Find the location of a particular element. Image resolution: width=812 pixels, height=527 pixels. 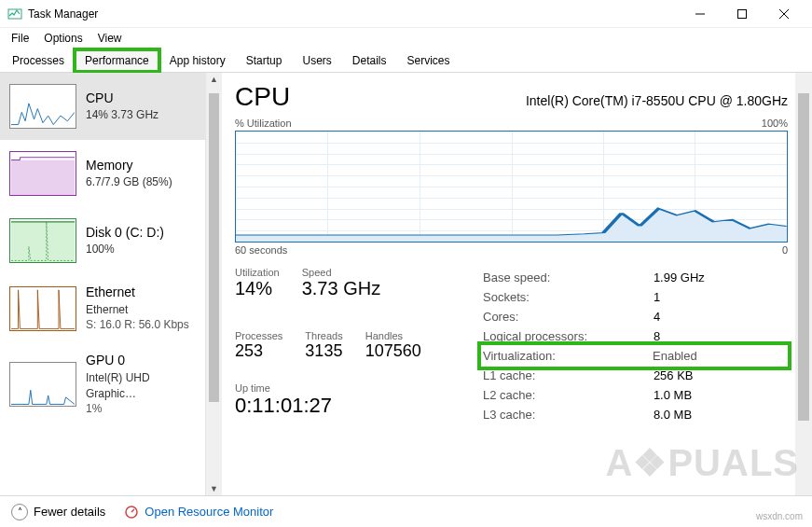

menu-view: View is located at coordinates (110, 38).